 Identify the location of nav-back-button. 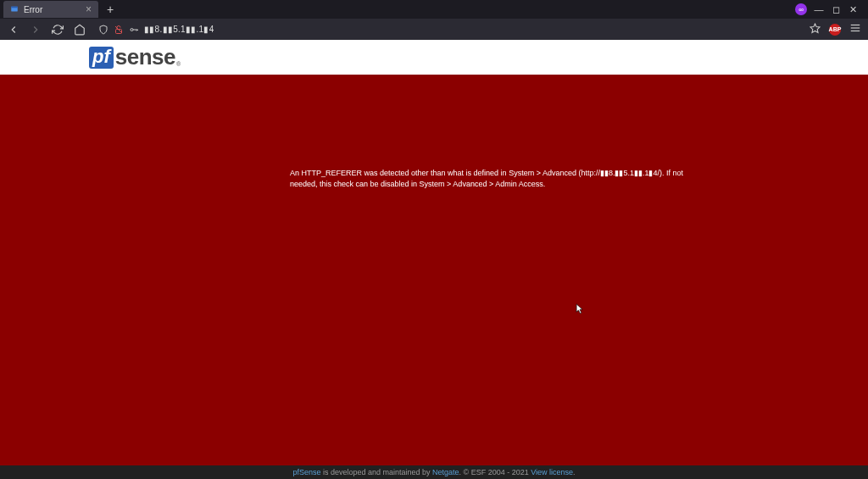
(14, 30).